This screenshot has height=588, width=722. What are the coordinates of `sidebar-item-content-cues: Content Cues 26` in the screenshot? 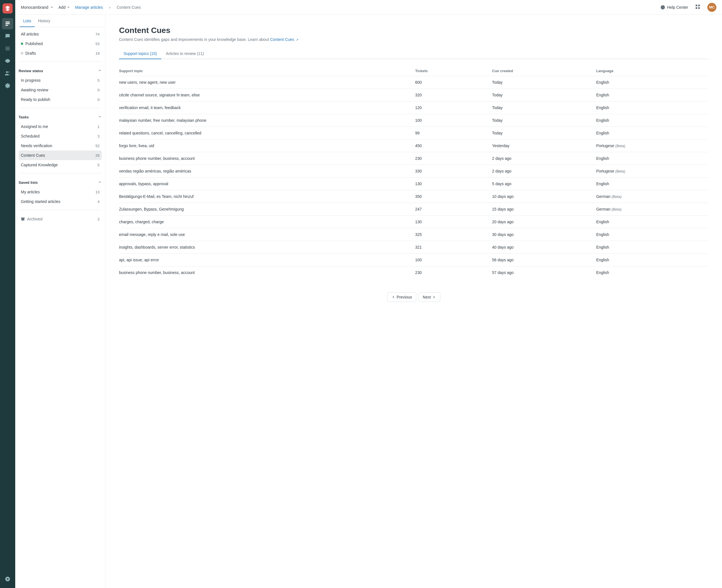 It's located at (60, 155).